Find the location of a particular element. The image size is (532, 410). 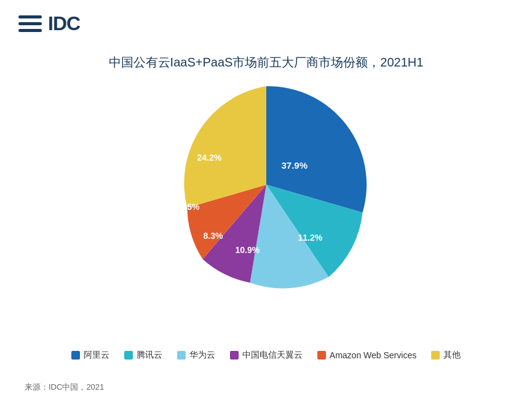

legend-label-chinatelecom: 中国电信天翼云 is located at coordinates (272, 355).